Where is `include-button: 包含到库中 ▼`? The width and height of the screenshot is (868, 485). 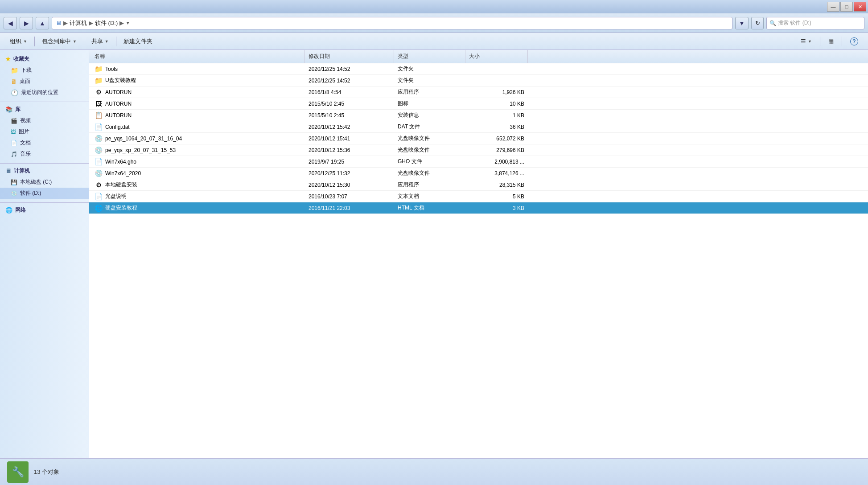
include-button: 包含到库中 ▼ is located at coordinates (59, 41).